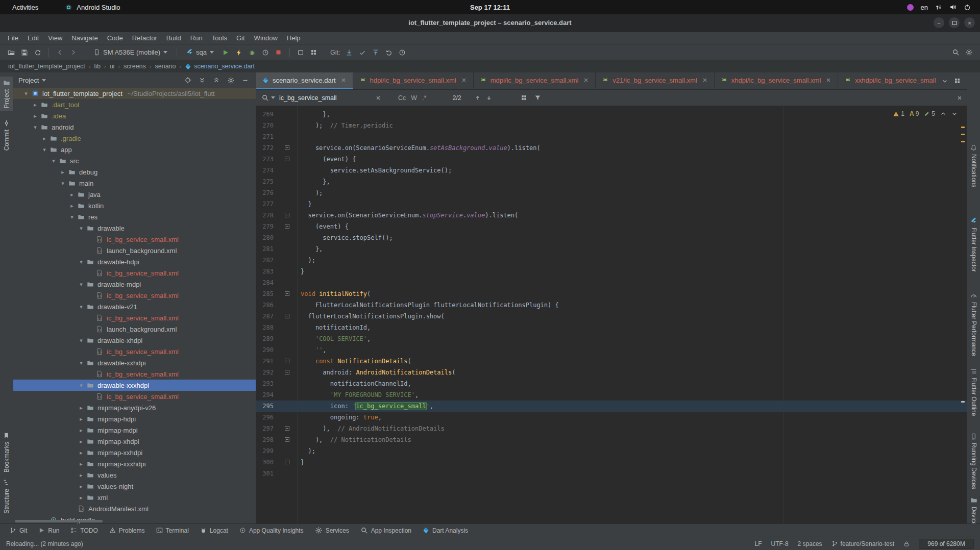 The width and height of the screenshot is (980, 550). Describe the element at coordinates (265, 462) in the screenshot. I see `line-number: 300` at that location.